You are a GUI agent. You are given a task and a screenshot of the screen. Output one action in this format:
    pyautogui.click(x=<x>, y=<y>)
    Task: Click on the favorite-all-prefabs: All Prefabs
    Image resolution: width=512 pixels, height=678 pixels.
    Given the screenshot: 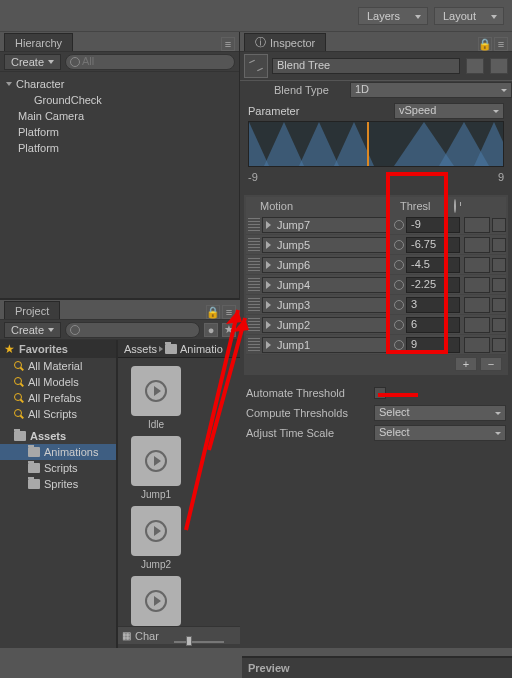 What is the action you would take?
    pyautogui.click(x=58, y=398)
    